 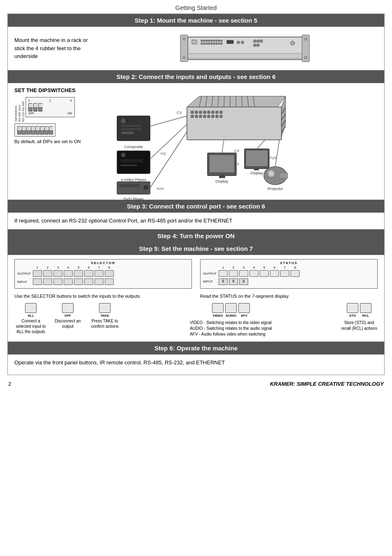 What do you see at coordinates (68, 308) in the screenshot?
I see `off-button` at bounding box center [68, 308].